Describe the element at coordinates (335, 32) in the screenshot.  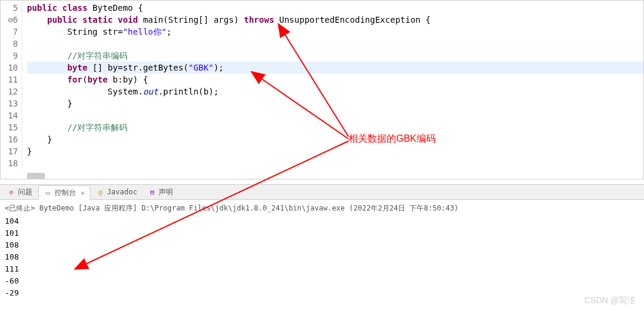
I see `code-line: String str="hello你";` at that location.